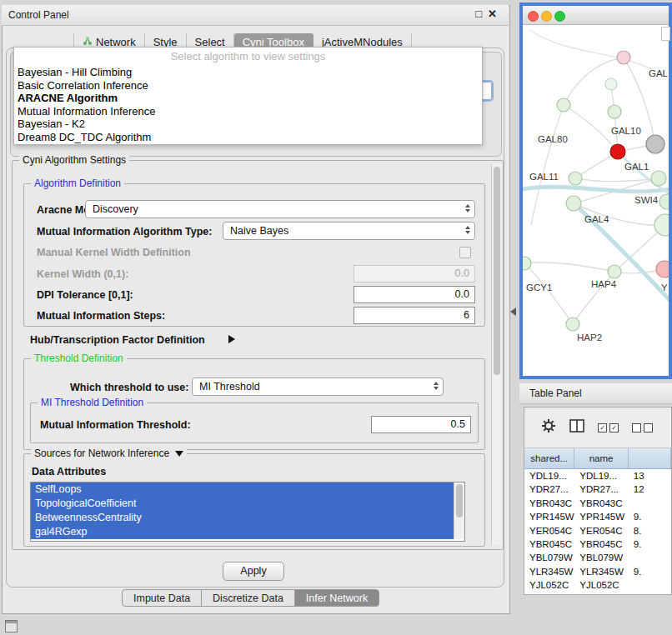  Describe the element at coordinates (337, 598) in the screenshot. I see `bottom-tab-infer-network: Infer Network` at that location.